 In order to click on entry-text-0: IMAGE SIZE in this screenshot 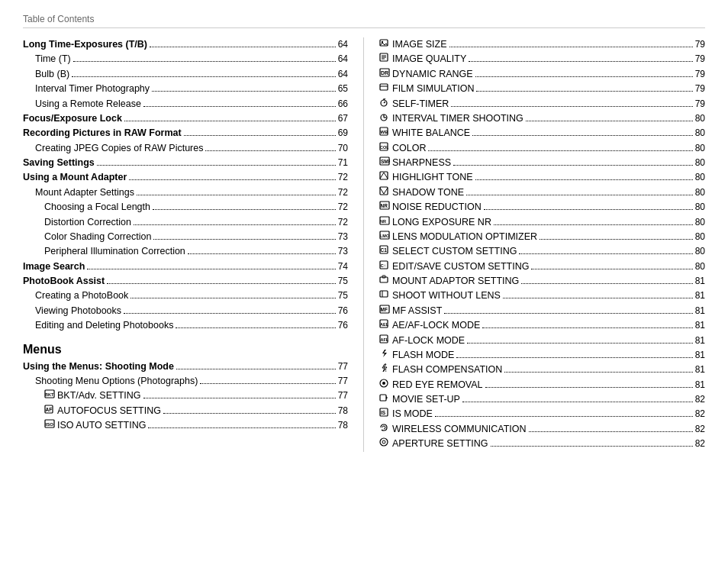, I will do `click(420, 44)`.